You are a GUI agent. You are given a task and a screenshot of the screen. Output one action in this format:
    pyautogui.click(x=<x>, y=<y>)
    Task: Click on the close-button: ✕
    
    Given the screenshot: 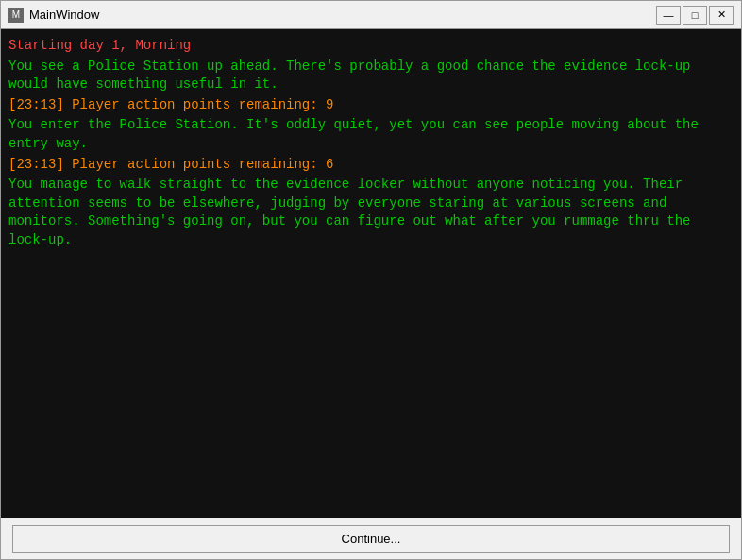 What is the action you would take?
    pyautogui.click(x=721, y=15)
    